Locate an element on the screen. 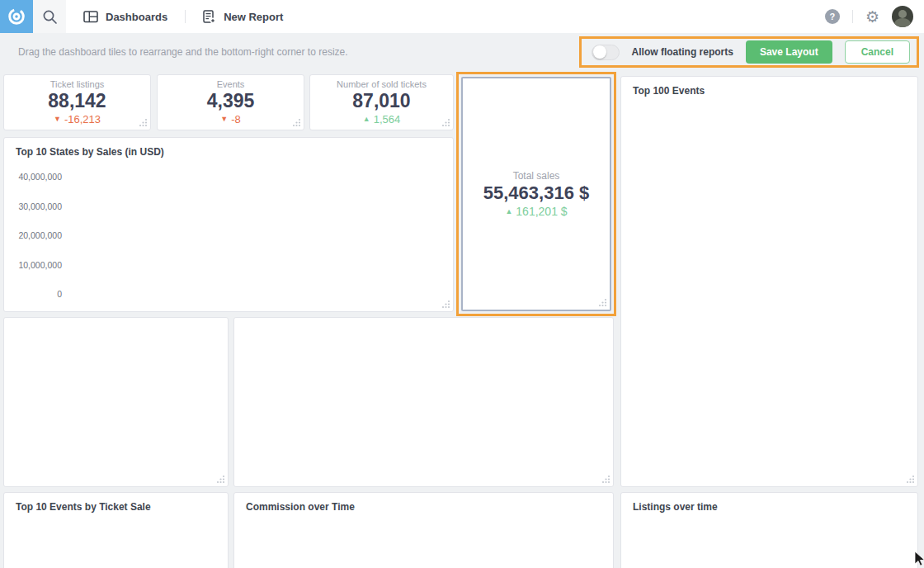 This screenshot has width=924, height=568. kpi-value: 88,142 is located at coordinates (77, 101).